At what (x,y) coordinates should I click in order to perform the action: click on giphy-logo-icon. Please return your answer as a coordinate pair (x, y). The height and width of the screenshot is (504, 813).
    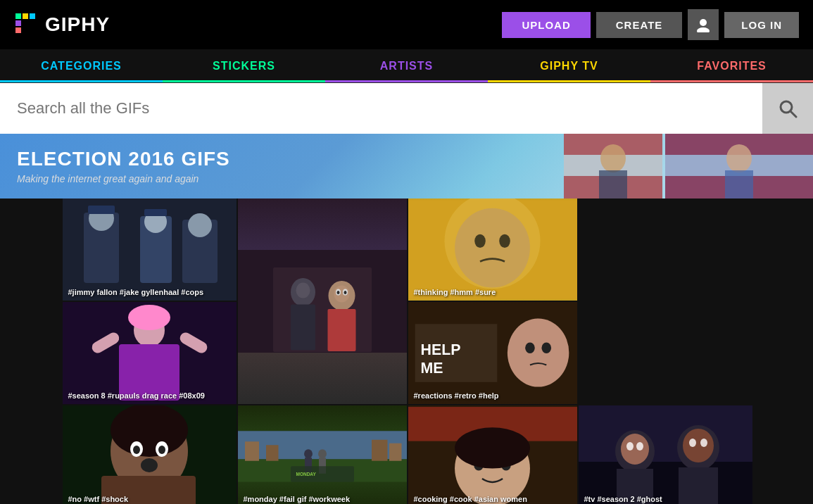
    Looking at the image, I should click on (27, 25).